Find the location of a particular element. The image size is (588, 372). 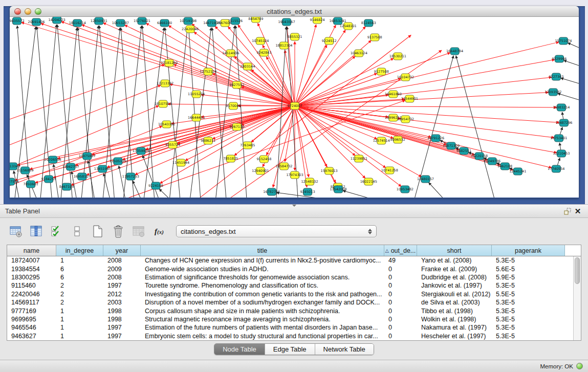

cell-name: 9463627 is located at coordinates (32, 336).